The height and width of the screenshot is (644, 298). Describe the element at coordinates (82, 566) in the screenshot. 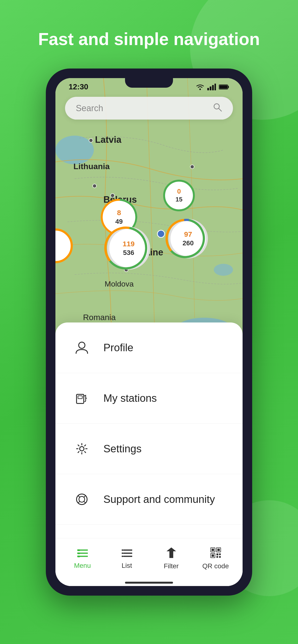

I see `menu-nav-label: Menu` at that location.